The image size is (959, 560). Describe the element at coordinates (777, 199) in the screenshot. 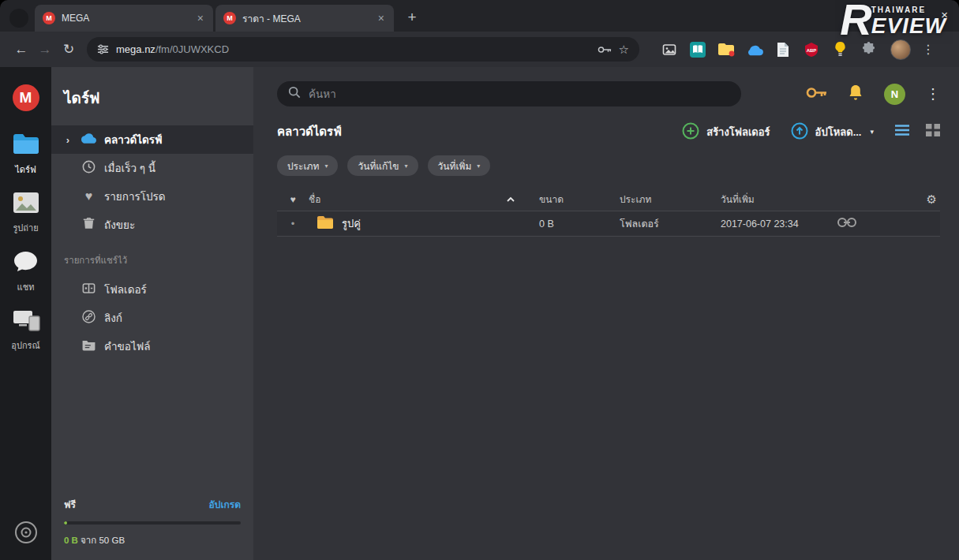

I see `date-added-column-header: วันที่เพิ่ม` at that location.